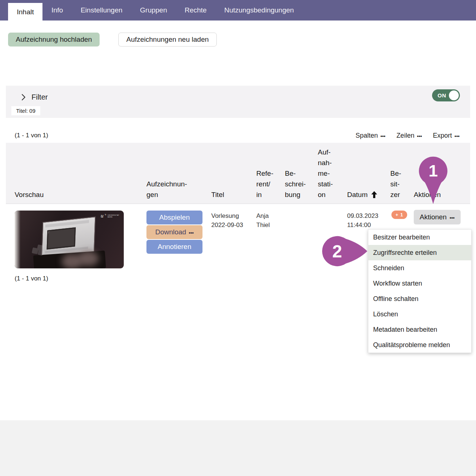 The width and height of the screenshot is (476, 476). Describe the element at coordinates (374, 195) in the screenshot. I see `sort-ascending-icon` at that location.